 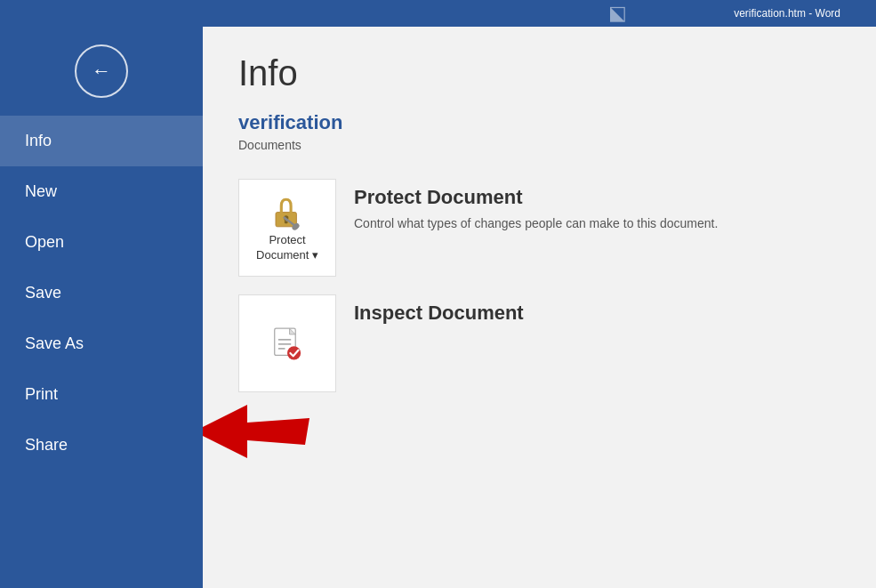 I want to click on protect-document-desc: Control what types of changes people can…, so click(x=535, y=224).